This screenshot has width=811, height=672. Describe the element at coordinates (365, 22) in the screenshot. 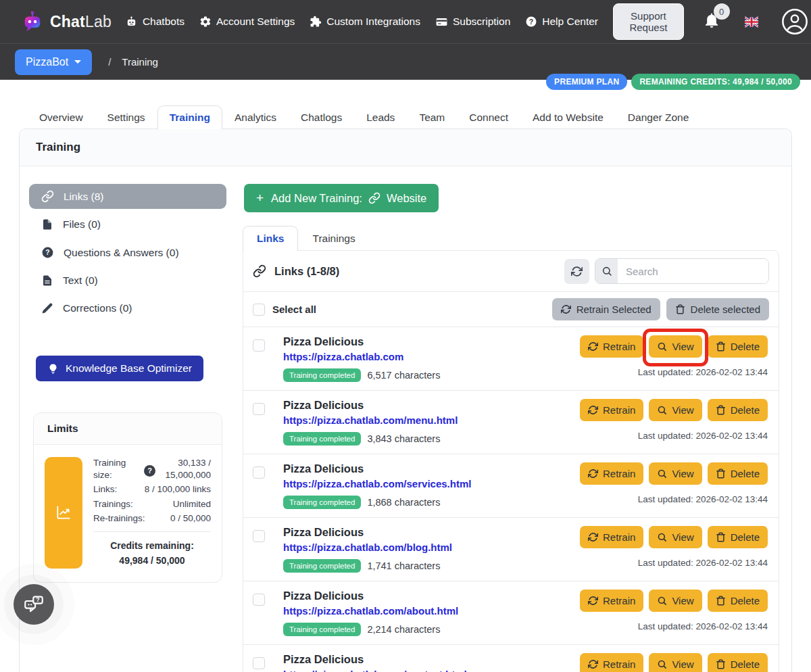

I see `nav-custom-integrations: Custom Integrations` at that location.